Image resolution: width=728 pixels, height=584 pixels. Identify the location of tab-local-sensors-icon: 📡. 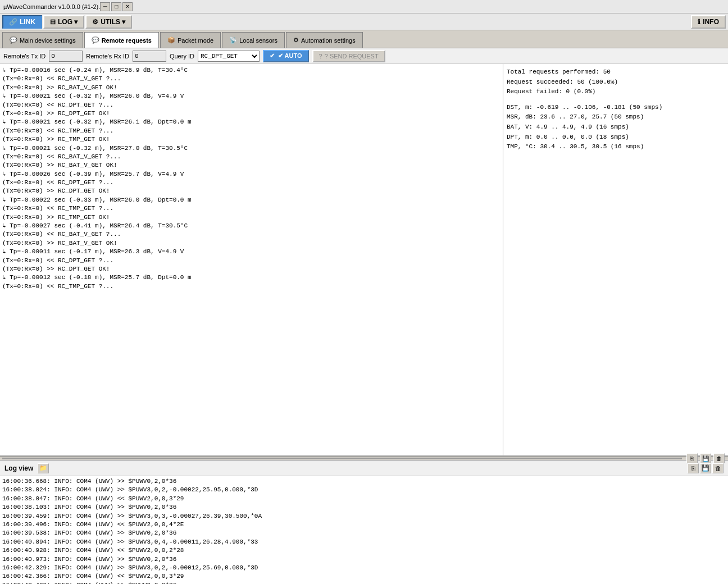
(233, 40).